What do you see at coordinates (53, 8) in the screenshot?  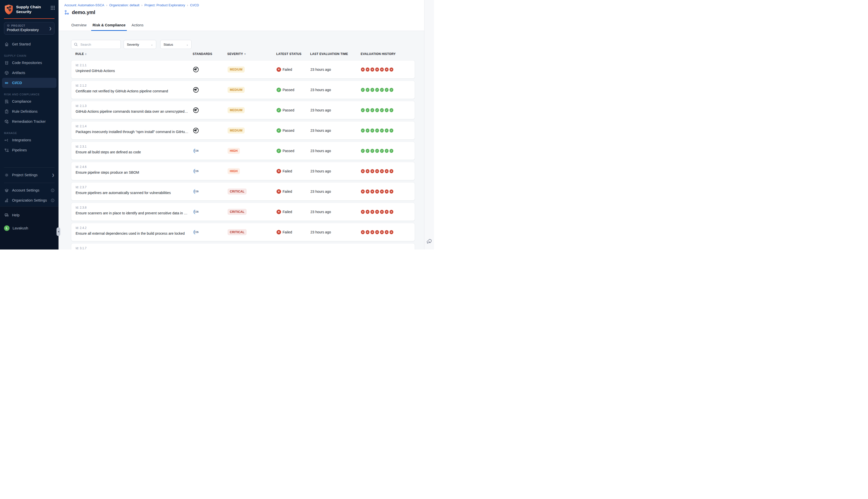 I see `app-switcher-grid-icon` at bounding box center [53, 8].